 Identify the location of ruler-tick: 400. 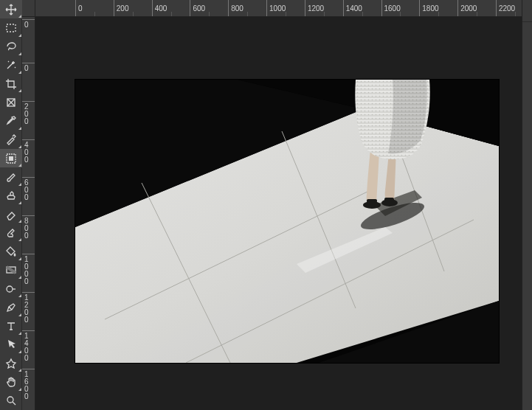
(152, 9).